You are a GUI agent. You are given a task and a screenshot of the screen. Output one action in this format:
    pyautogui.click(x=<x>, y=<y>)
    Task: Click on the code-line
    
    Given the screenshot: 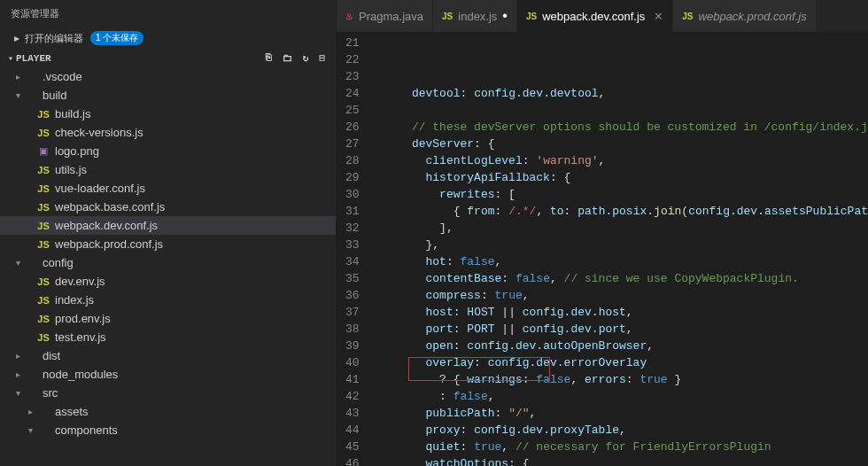 What is the action you would take?
    pyautogui.click(x=622, y=110)
    